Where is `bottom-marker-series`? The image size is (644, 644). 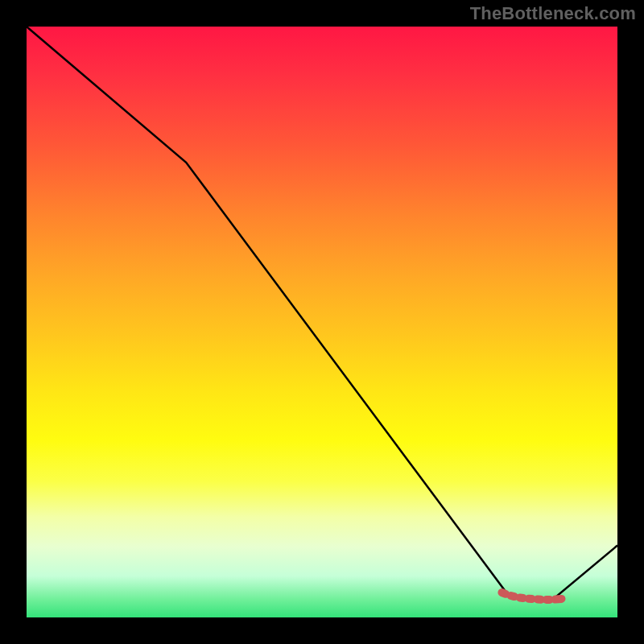 bottom-marker-series is located at coordinates (531, 596).